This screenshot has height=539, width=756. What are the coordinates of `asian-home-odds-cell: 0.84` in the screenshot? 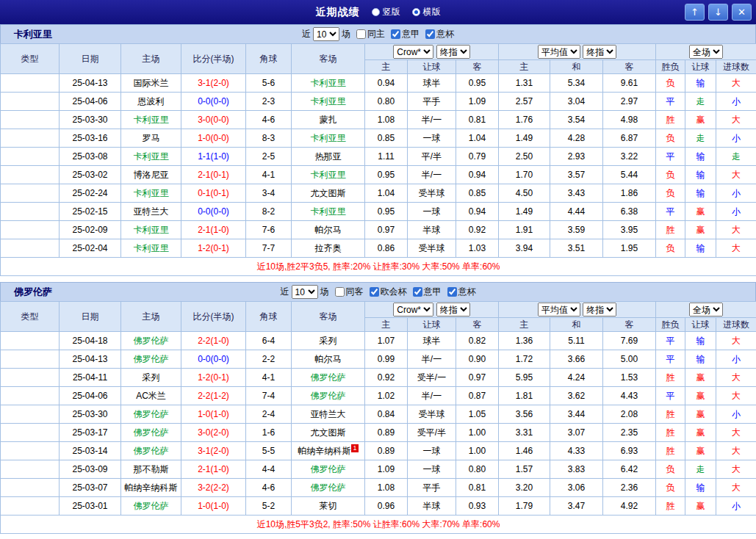 It's located at (386, 414).